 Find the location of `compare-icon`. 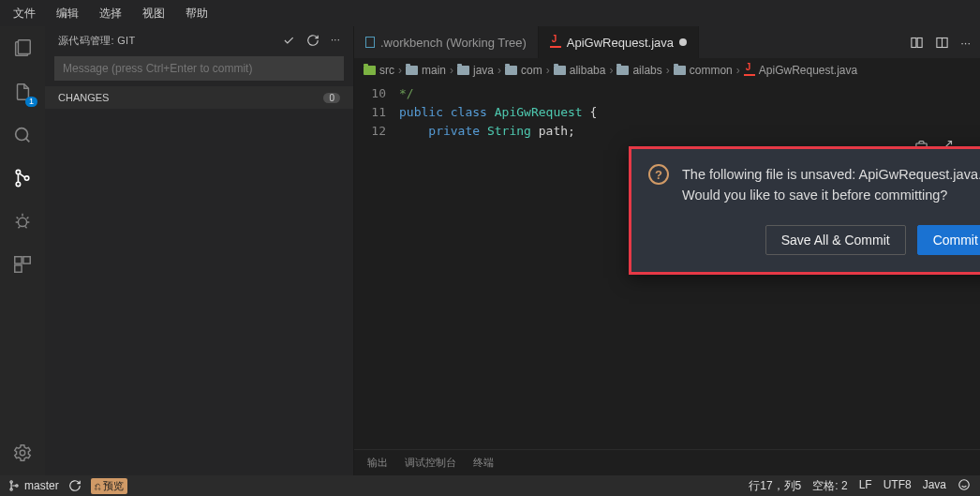

compare-icon is located at coordinates (916, 43).